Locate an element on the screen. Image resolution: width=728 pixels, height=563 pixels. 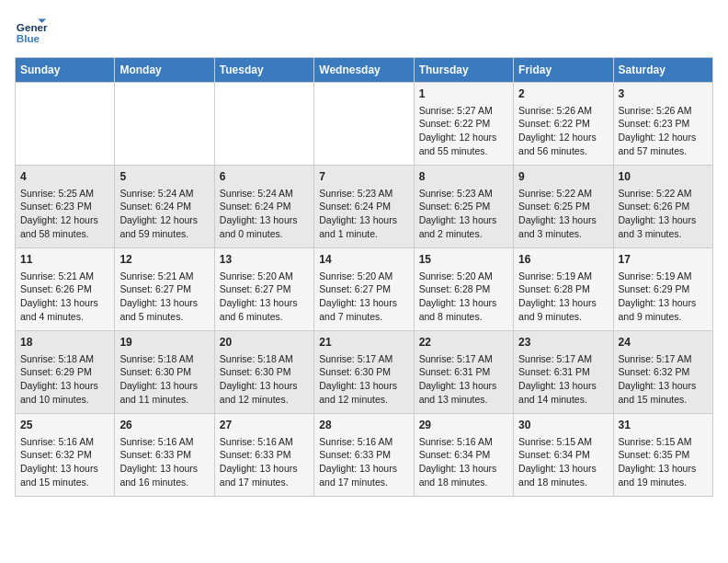
day-info: Sunrise: 5:20 AM is located at coordinates (463, 276).